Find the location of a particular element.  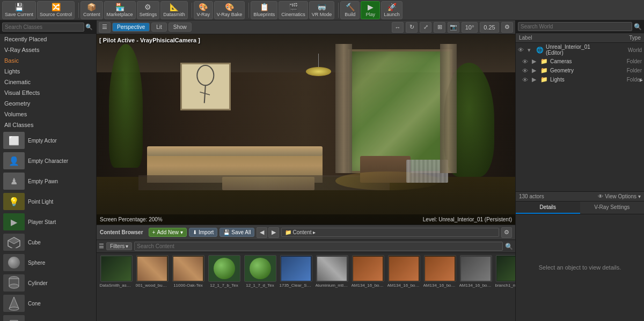

tab-vray-settings: V-Ray Settings is located at coordinates (612, 208).